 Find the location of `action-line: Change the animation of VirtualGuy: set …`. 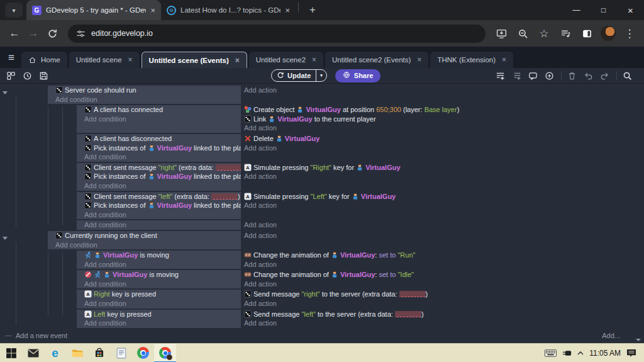

action-line: Change the animation of VirtualGuy: set … is located at coordinates (444, 274).